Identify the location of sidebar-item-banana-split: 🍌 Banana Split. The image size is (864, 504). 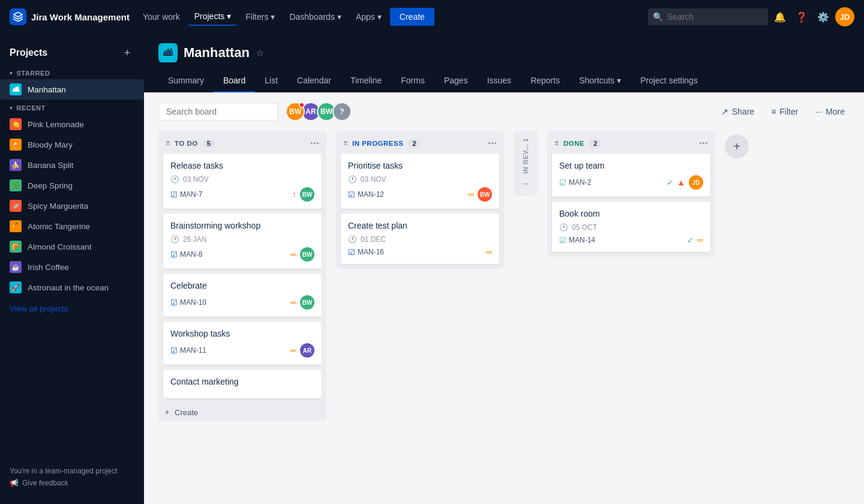
(72, 165).